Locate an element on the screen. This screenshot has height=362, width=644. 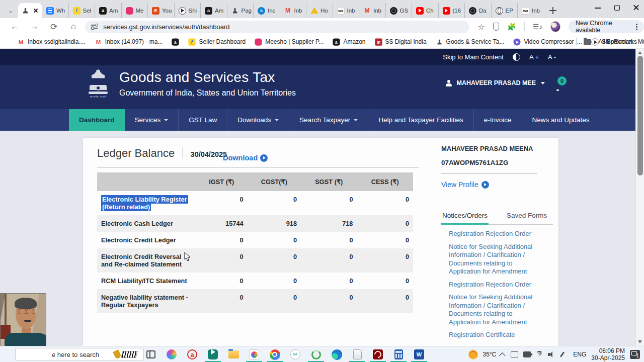
taskbar-search-box: e here to search is located at coordinates (79, 354).